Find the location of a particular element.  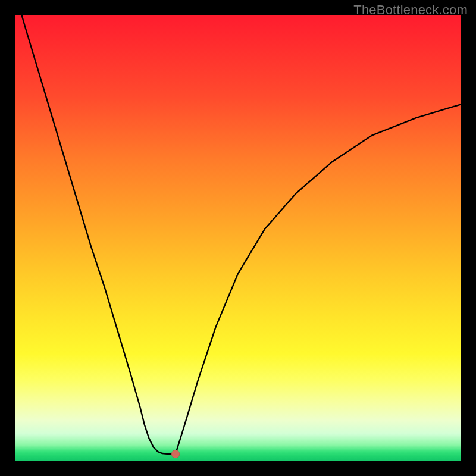

optimal-point-marker is located at coordinates (176, 454).